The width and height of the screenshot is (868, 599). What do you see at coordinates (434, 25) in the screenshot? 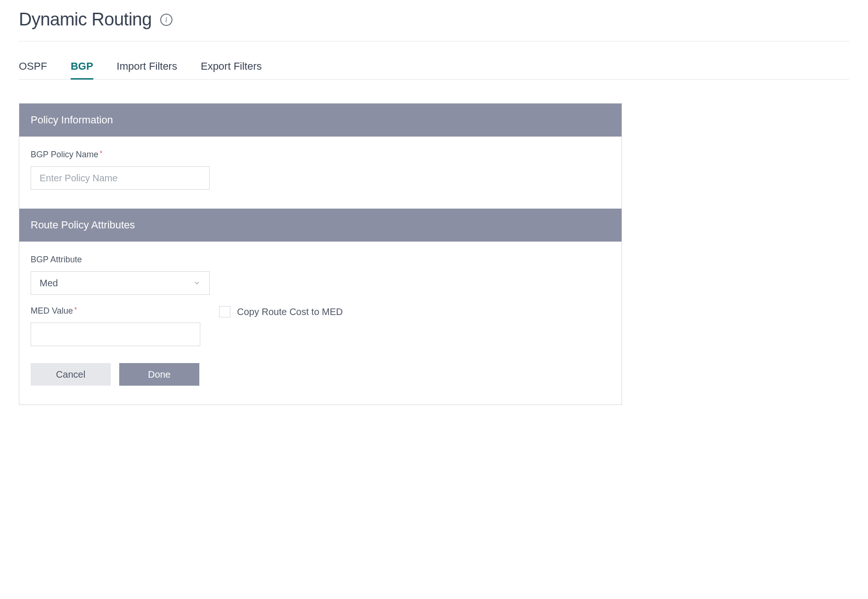
I see `page-header: Dynamic Routing i` at bounding box center [434, 25].